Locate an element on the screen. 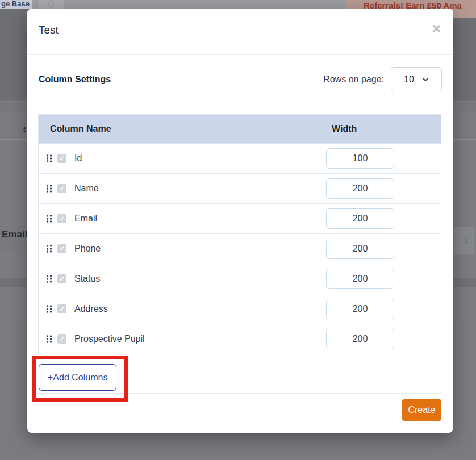 This screenshot has height=460, width=476. column-name-cell: ✓ Name is located at coordinates (182, 189).